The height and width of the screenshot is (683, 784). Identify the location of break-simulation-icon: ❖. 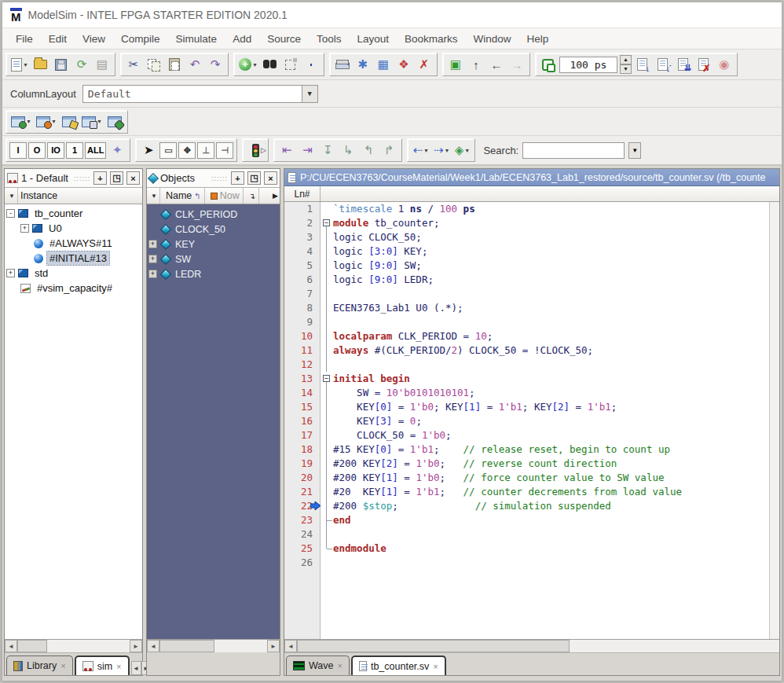
(404, 64).